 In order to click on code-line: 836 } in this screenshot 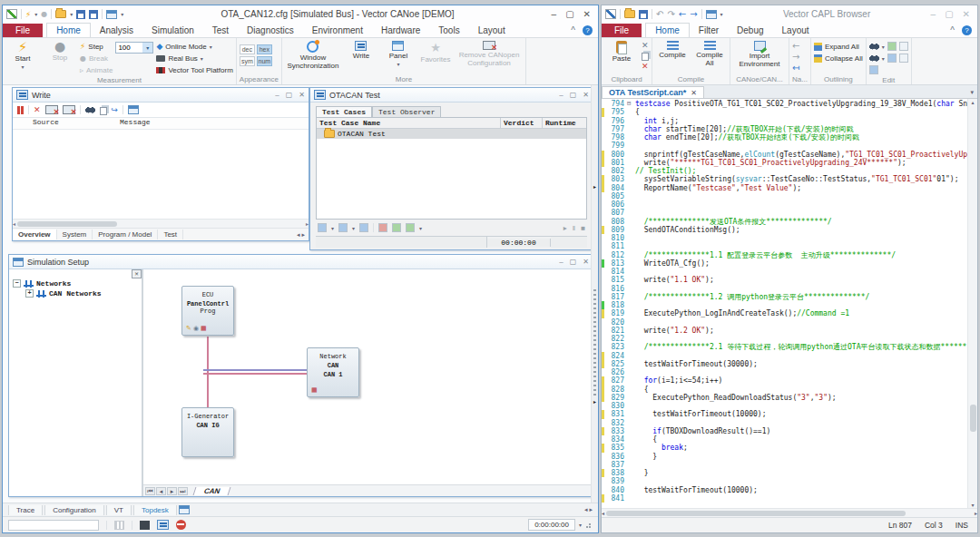, I will do `click(784, 457)`.